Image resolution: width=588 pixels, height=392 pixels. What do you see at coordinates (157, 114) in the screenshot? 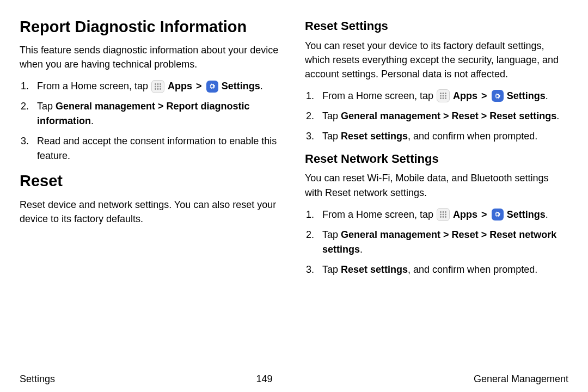
I see `step-item: Tap General management > Report diagnost…` at bounding box center [157, 114].